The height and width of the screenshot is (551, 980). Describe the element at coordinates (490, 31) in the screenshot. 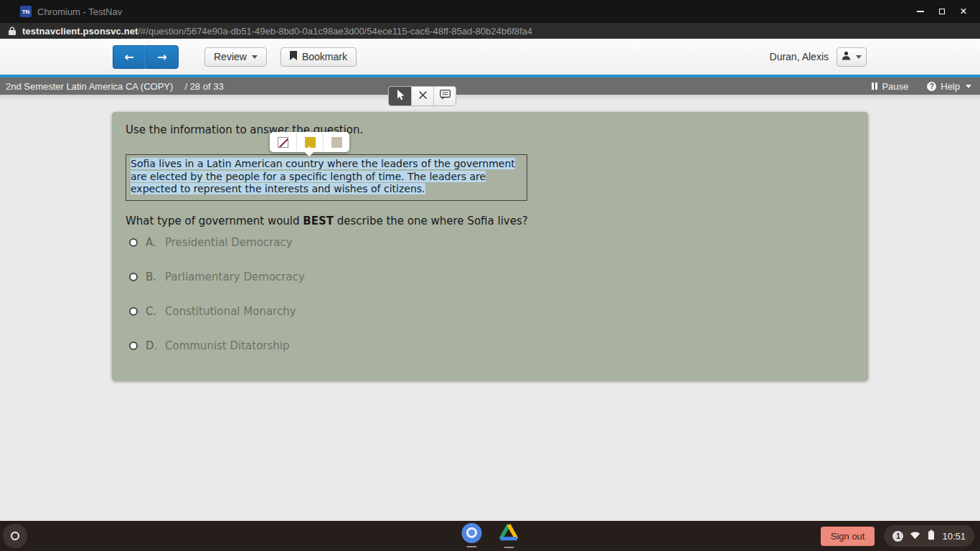

I see `address-bar: testnavclient.psonsvc.net/#/question/567…` at that location.